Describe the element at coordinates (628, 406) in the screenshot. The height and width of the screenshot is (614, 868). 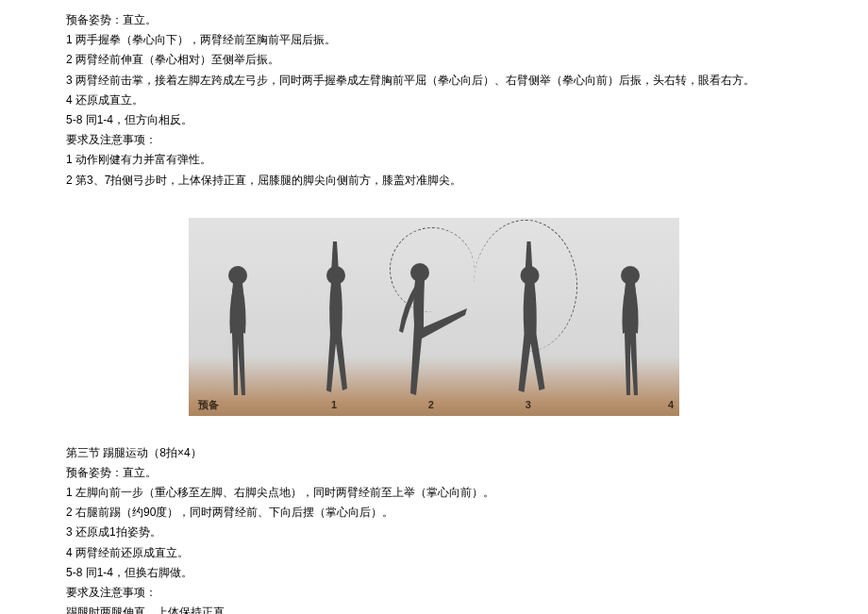
I see `fig-label-4: 4` at that location.